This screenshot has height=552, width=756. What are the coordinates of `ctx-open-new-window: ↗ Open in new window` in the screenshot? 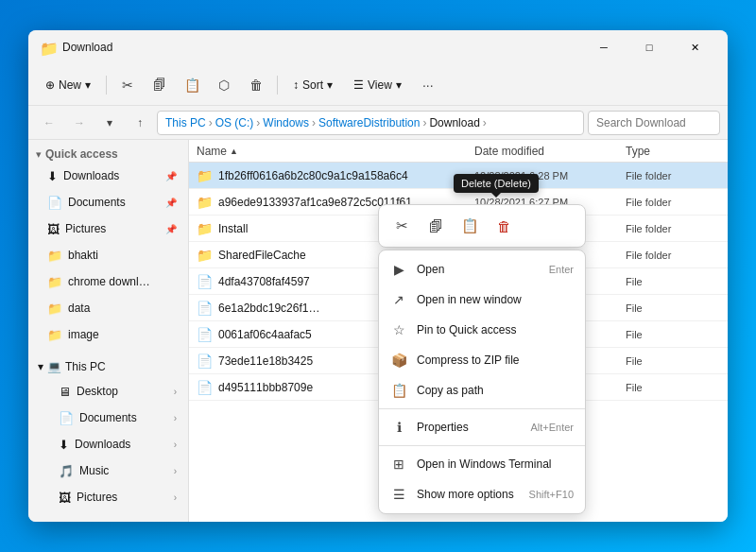 It's located at (482, 300).